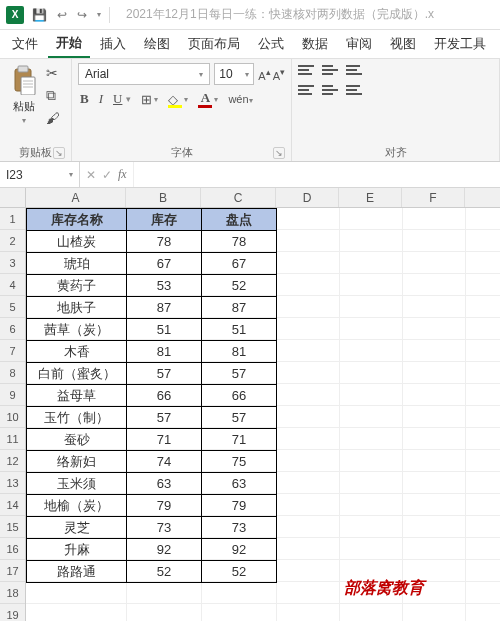 The height and width of the screenshot is (621, 500). What do you see at coordinates (77, 418) in the screenshot?
I see `cell: 玉竹（制）` at bounding box center [77, 418].